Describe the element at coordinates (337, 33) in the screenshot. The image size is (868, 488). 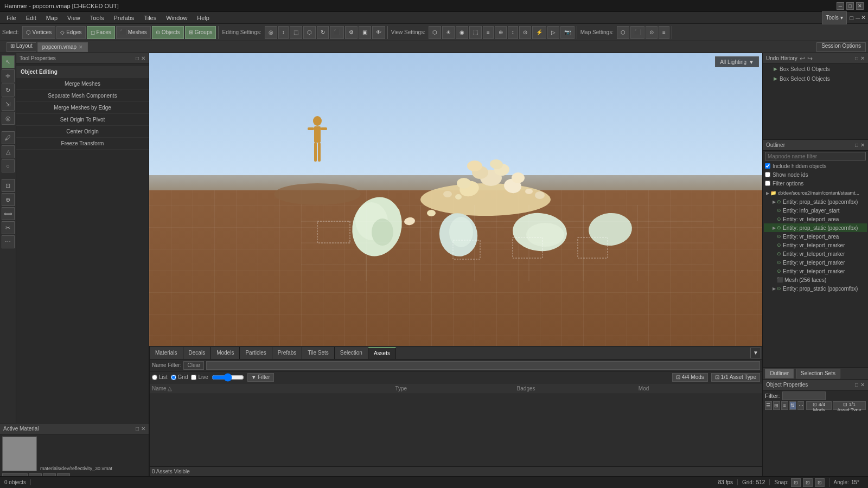
I see `es-btn6: ⬛` at that location.